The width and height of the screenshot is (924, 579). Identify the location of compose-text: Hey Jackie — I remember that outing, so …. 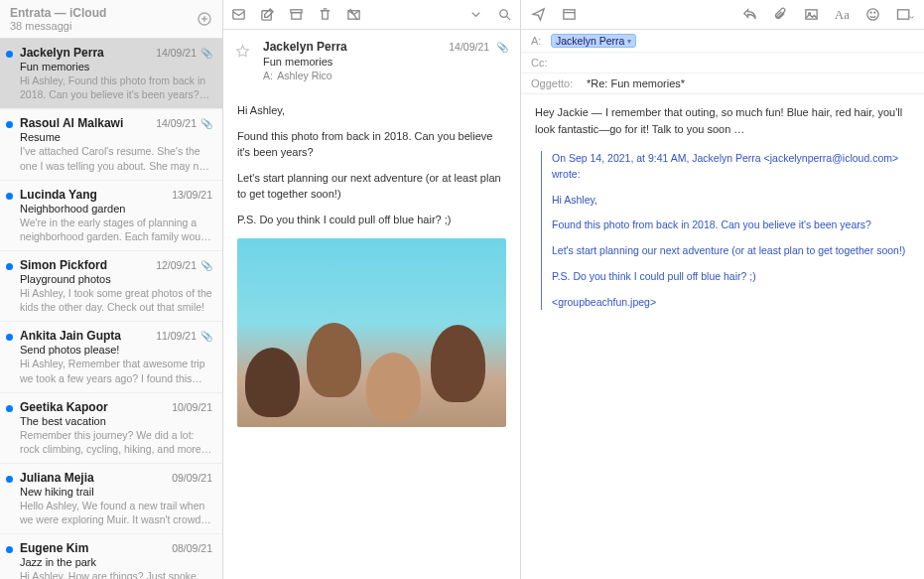
(723, 121).